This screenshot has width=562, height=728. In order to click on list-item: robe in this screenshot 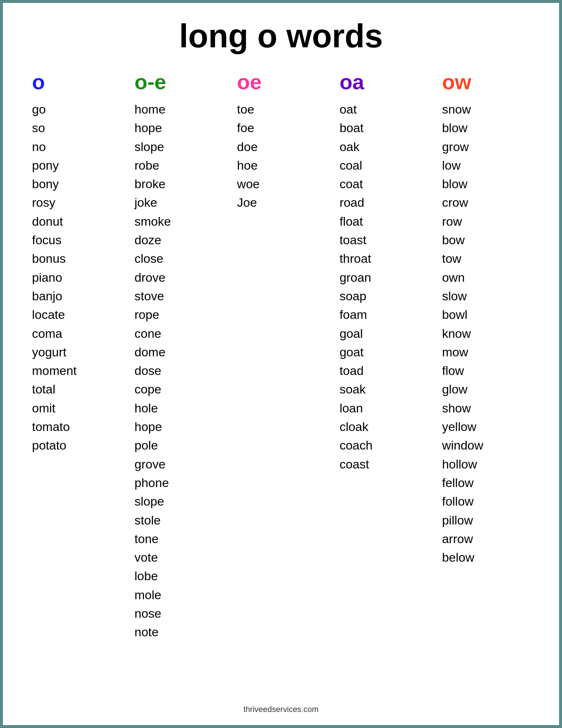, I will do `click(153, 165)`.